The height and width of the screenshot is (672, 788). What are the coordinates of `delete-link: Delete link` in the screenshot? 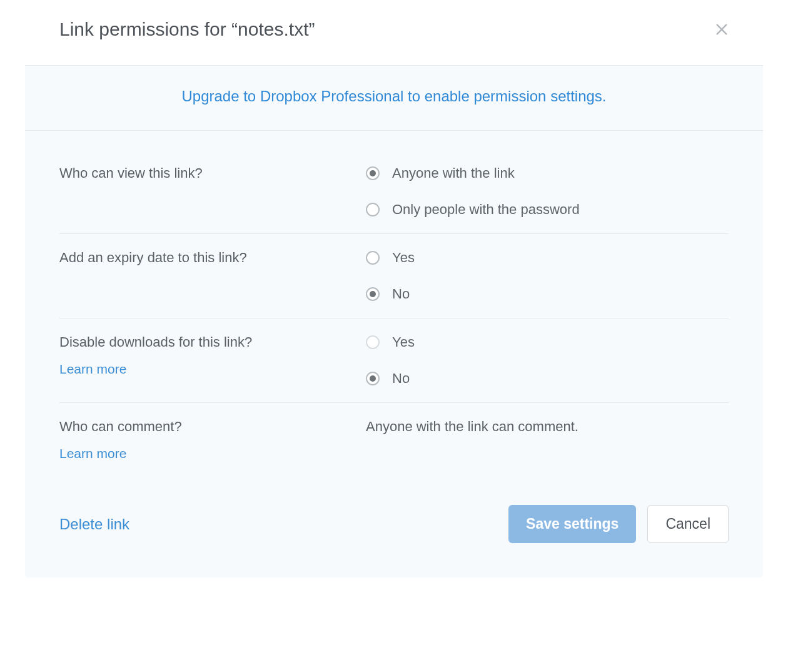 It's located at (94, 524).